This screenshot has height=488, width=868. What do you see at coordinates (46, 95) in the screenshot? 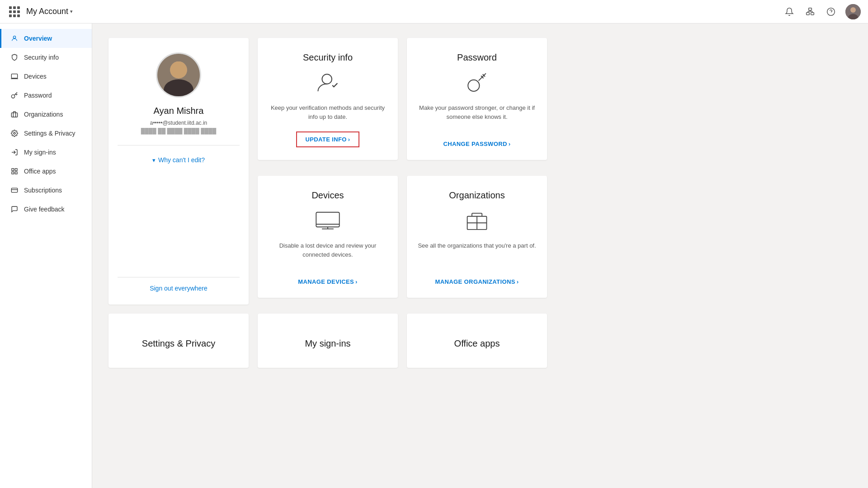
I see `sidebar-item-password: Password` at bounding box center [46, 95].